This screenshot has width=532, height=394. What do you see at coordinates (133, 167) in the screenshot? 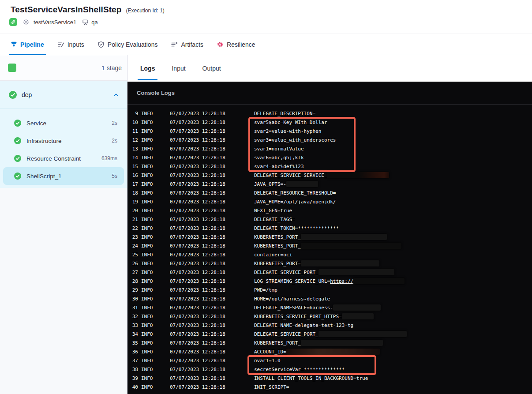
I see `log-line-number: 15` at bounding box center [133, 167].